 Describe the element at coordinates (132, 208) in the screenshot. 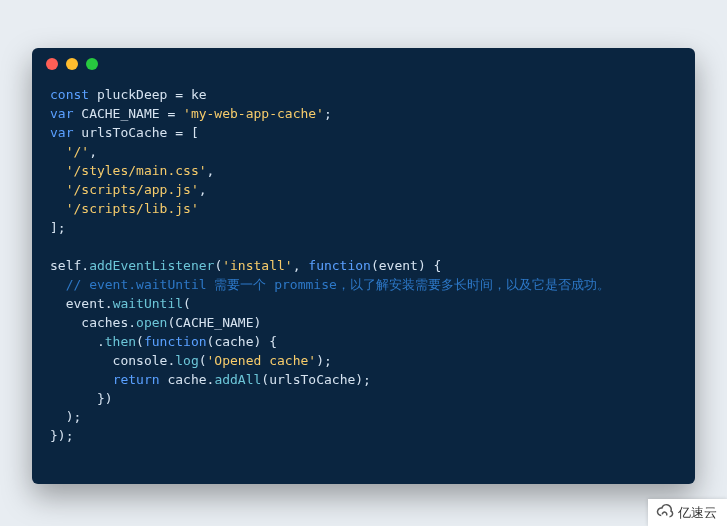

I see `string-literal: '/scripts/lib.js'` at that location.